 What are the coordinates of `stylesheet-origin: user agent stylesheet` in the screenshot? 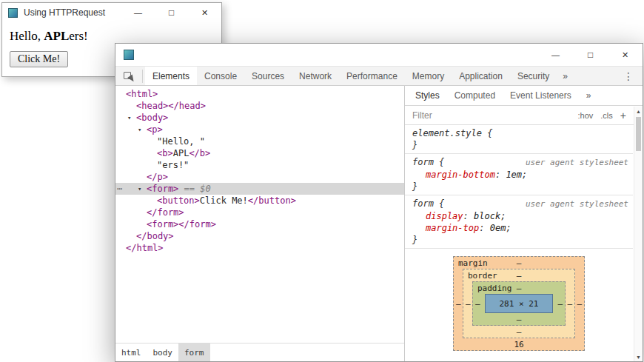 It's located at (577, 163).